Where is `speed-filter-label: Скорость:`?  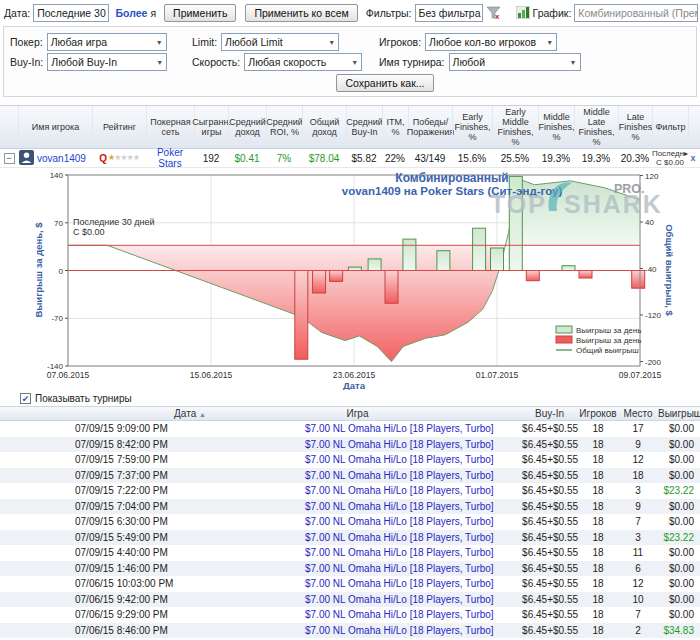
speed-filter-label: Скорость: is located at coordinates (216, 62).